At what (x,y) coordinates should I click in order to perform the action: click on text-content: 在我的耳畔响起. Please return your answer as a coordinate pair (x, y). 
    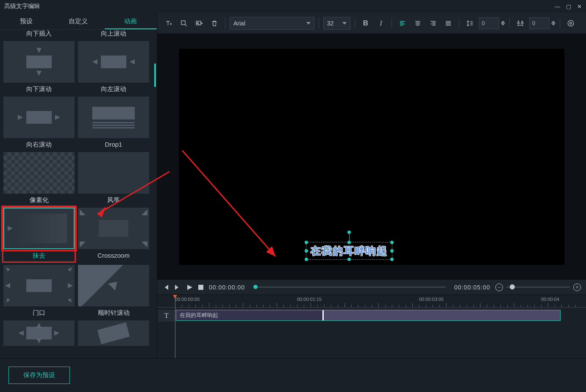
    Looking at the image, I should click on (349, 251).